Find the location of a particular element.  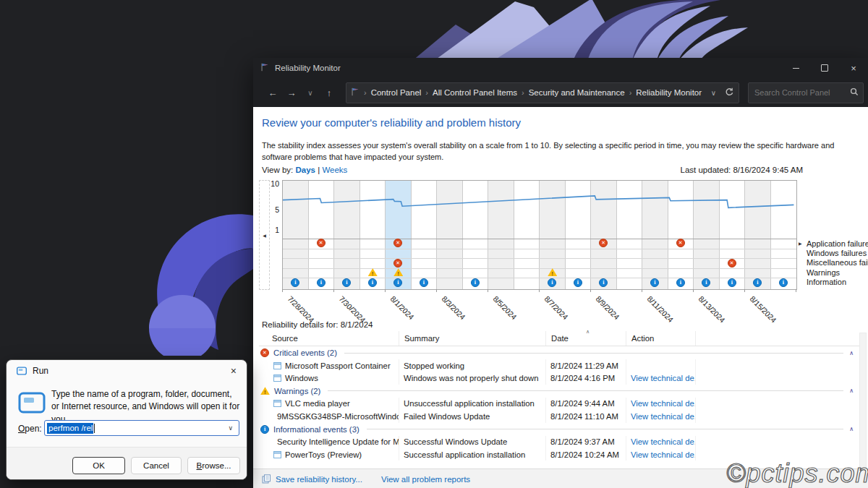

minimize-button is located at coordinates (796, 68).